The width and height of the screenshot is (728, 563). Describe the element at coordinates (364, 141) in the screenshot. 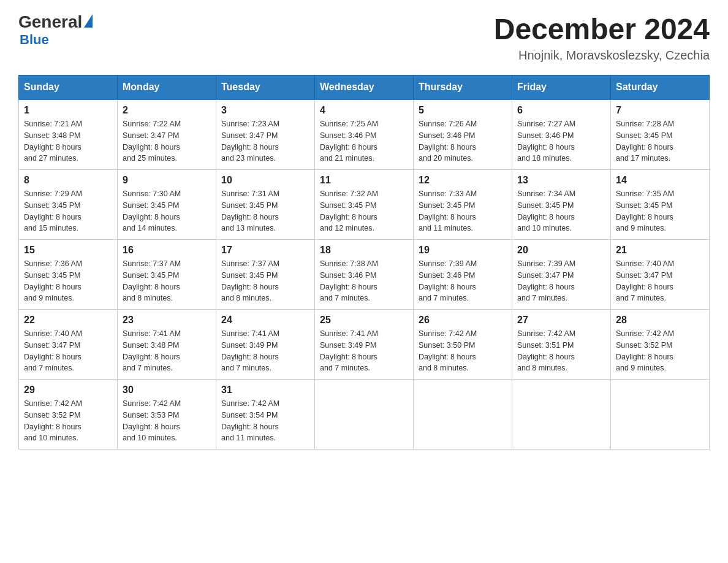

I see `day-info: Sunrise: 7:25 AMSunset: 3:46 PMDaylight:…` at that location.